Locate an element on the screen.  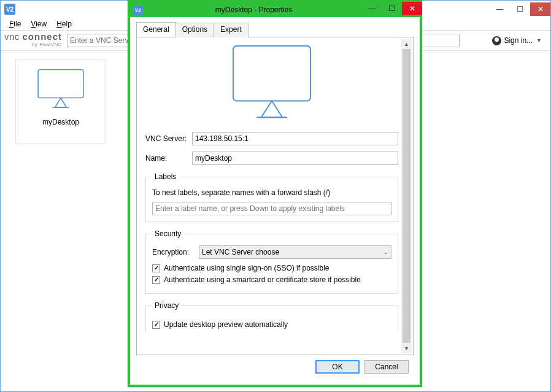
main-minimize-button: — is located at coordinates (499, 9).